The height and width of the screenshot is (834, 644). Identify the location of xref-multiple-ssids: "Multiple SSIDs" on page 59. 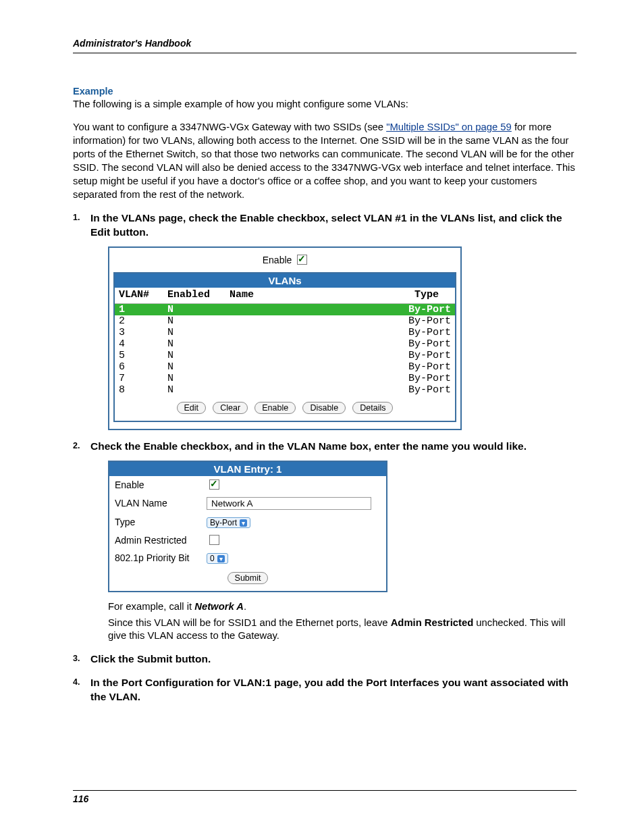
(449, 127).